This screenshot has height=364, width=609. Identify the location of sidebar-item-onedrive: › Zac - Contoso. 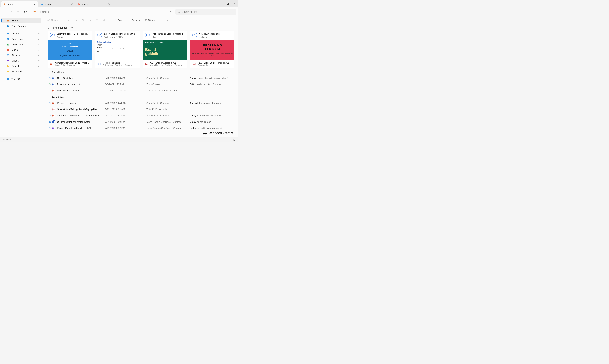
(22, 26).